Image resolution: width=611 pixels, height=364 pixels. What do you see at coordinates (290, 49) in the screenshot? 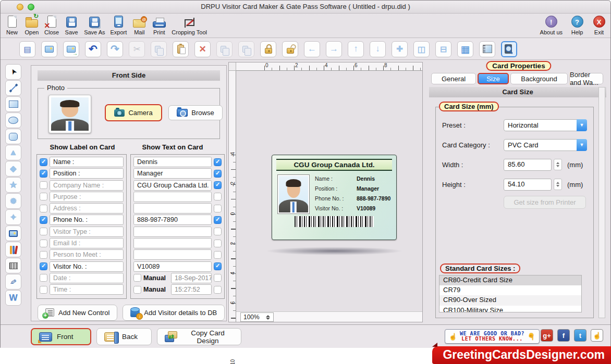
I see `unlock-button` at bounding box center [290, 49].